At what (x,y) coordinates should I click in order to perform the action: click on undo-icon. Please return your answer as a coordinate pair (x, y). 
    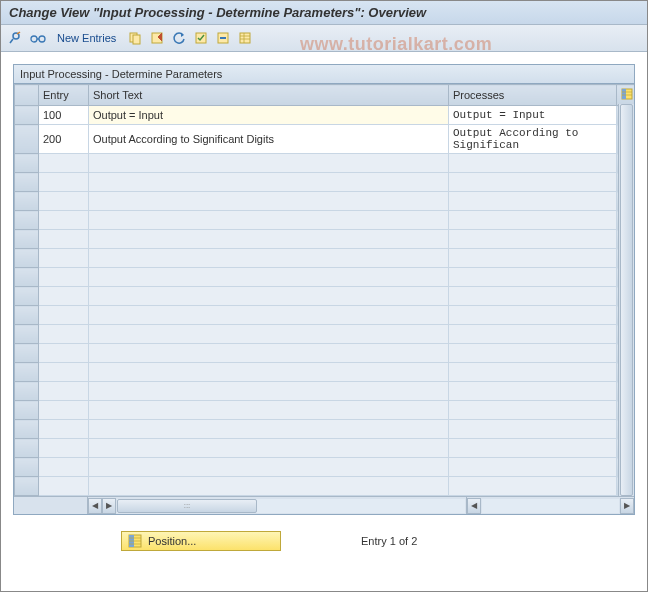
    Looking at the image, I should click on (179, 38).